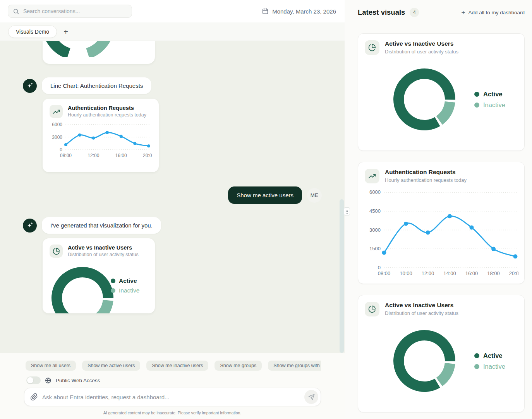 Image resolution: width=532 pixels, height=419 pixels. What do you see at coordinates (472, 273) in the screenshot?
I see `svg-text: 16:00` at bounding box center [472, 273].